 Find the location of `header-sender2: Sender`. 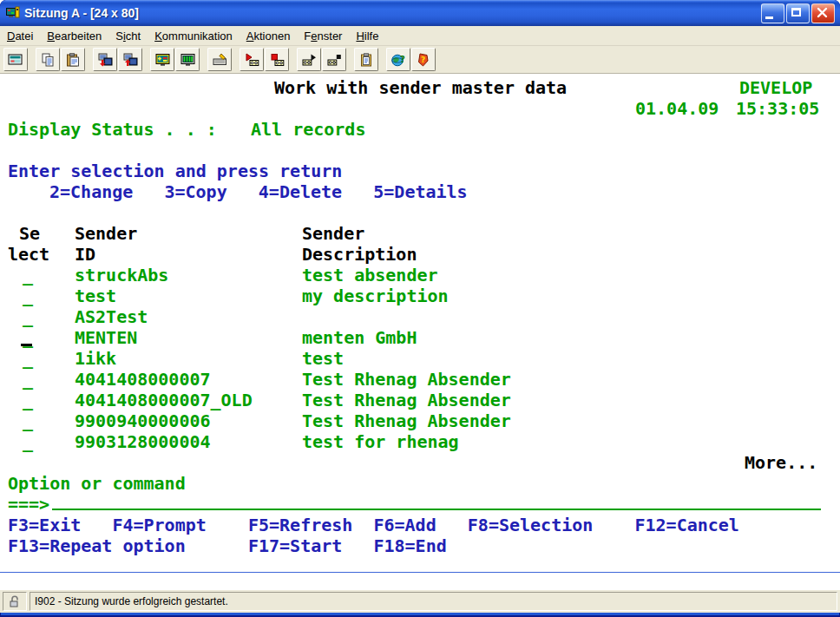

header-sender2: Sender is located at coordinates (333, 233).